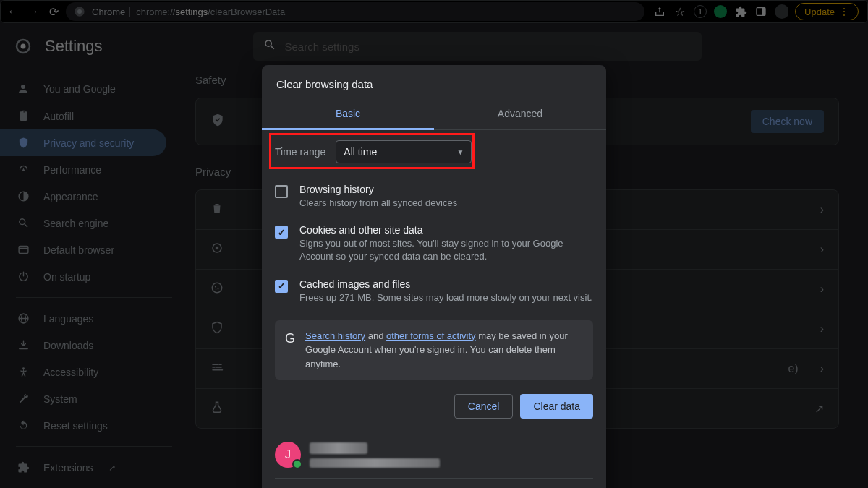 The height and width of the screenshot is (488, 868). I want to click on time-range-select: All time ▼, so click(404, 152).